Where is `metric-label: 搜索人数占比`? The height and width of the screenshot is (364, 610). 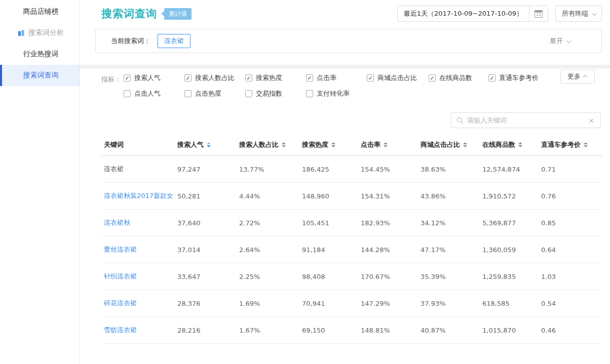
metric-label: 搜索人数占比 is located at coordinates (215, 78).